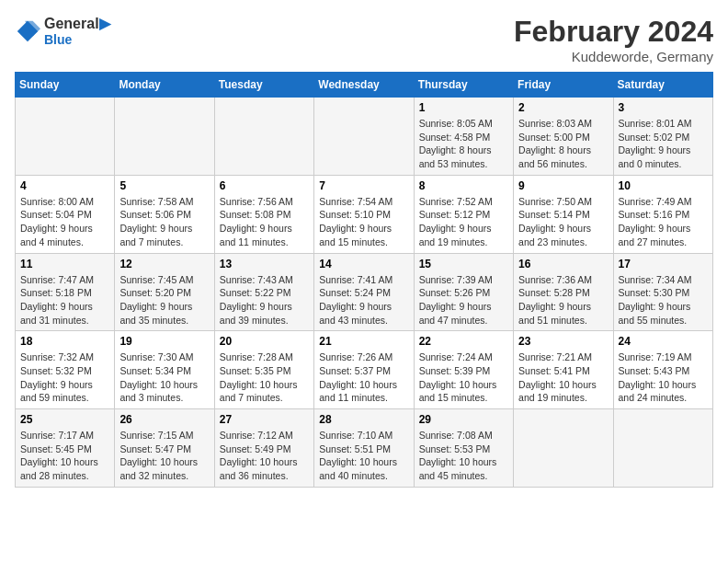 The width and height of the screenshot is (728, 563). I want to click on day-number: 28, so click(364, 419).